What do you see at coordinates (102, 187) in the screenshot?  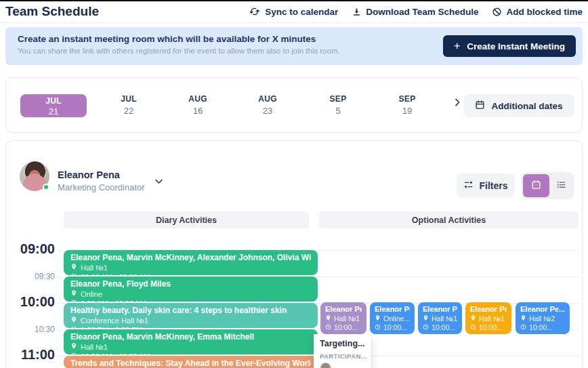 I see `person-role: Marketing Coordinator` at bounding box center [102, 187].